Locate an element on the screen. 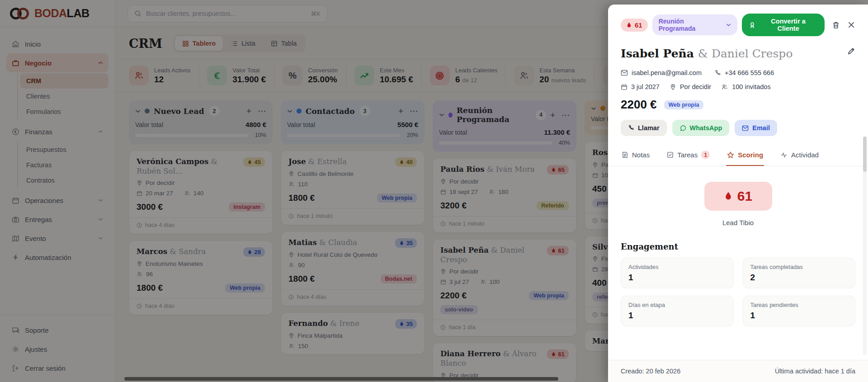 The image size is (868, 382). quick-actions: Llamar WhatsApp Email is located at coordinates (738, 128).